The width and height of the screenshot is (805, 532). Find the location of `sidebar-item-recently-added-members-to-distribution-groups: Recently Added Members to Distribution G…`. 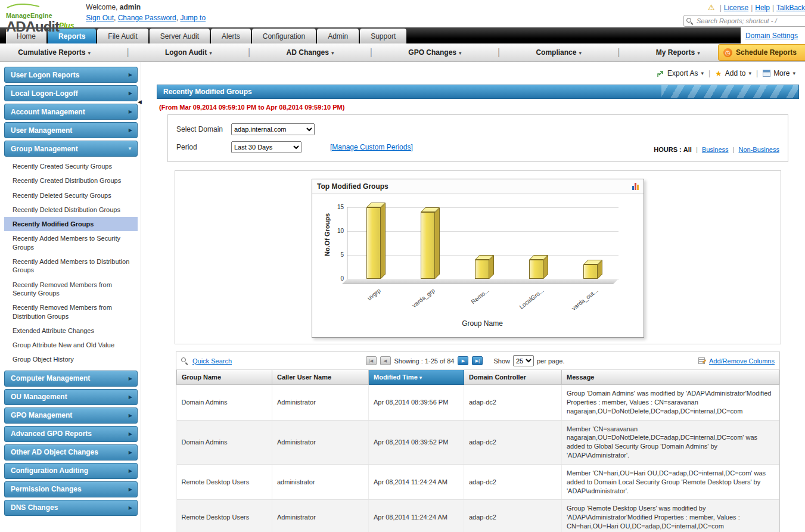

sidebar-item-recently-added-members-to-distribution-groups: Recently Added Members to Distribution G… is located at coordinates (71, 266).